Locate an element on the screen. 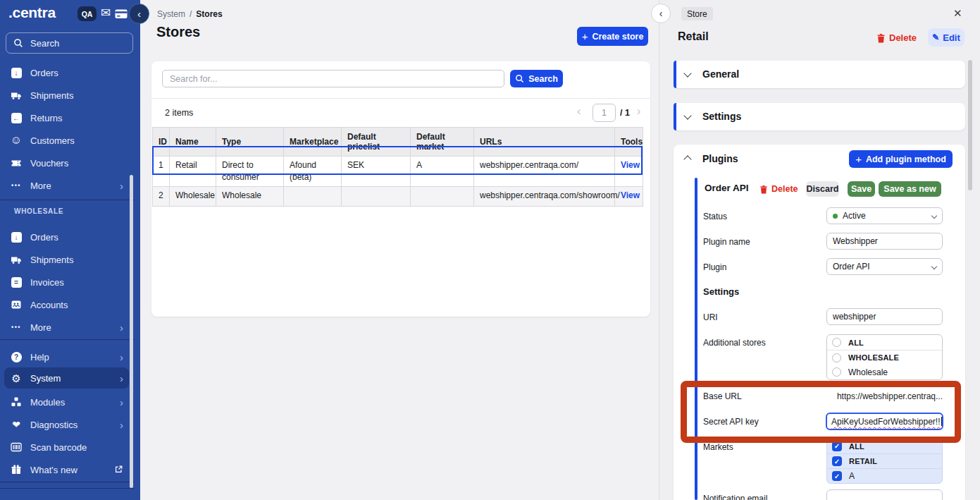 This screenshot has width=980, height=500. table-row-retail: 1 Retail Direct to consumer Afound (beta… is located at coordinates (398, 172).